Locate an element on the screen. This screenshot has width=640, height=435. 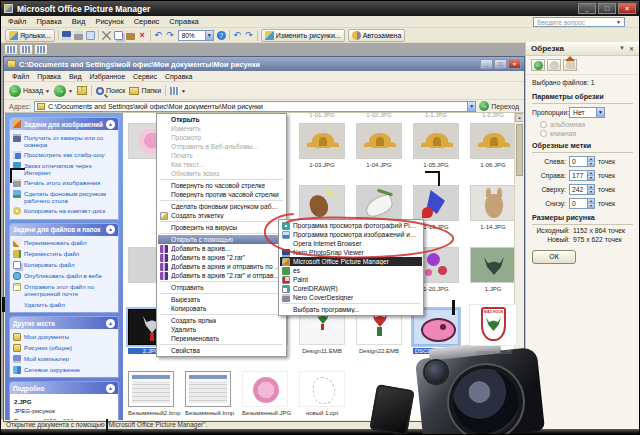
folders-button: Папки is located at coordinates (145, 91).